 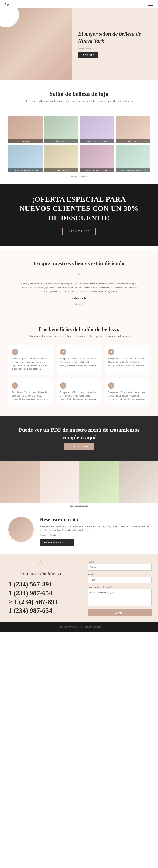 I want to click on benefit-number-6: 6, so click(x=111, y=385).